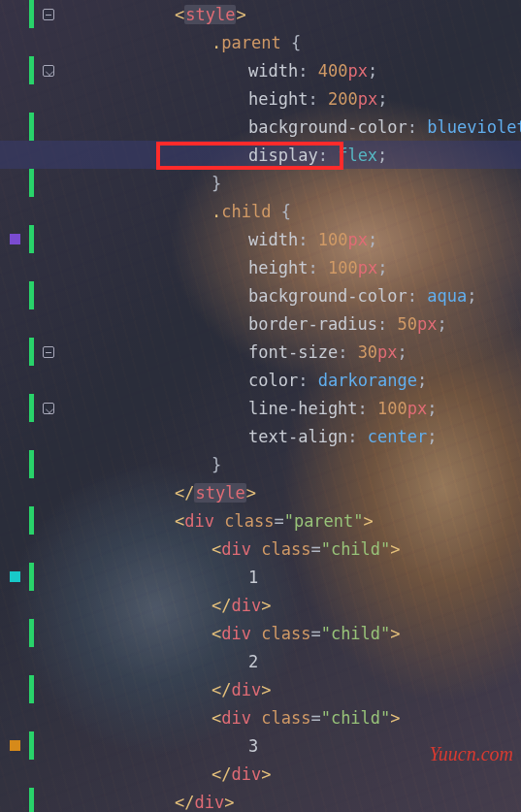 The height and width of the screenshot is (812, 521). Describe the element at coordinates (223, 324) in the screenshot. I see `code-content: border-radius: 50px;` at that location.